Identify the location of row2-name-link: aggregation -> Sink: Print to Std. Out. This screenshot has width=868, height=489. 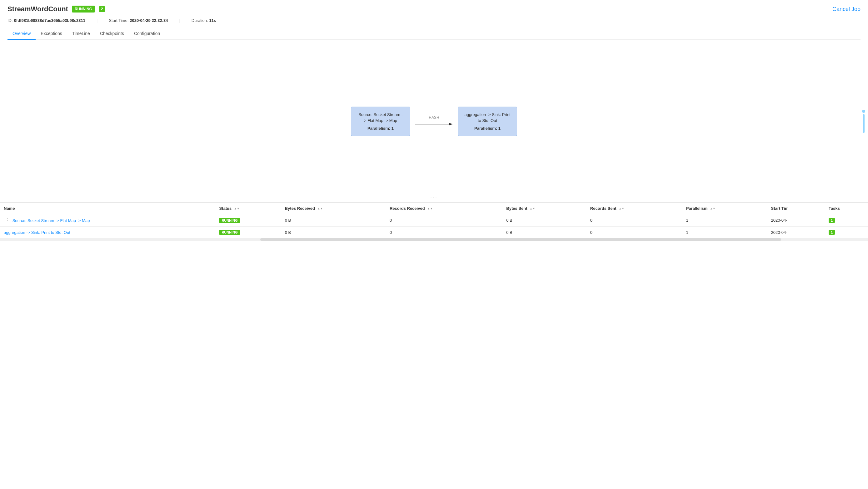
(37, 232).